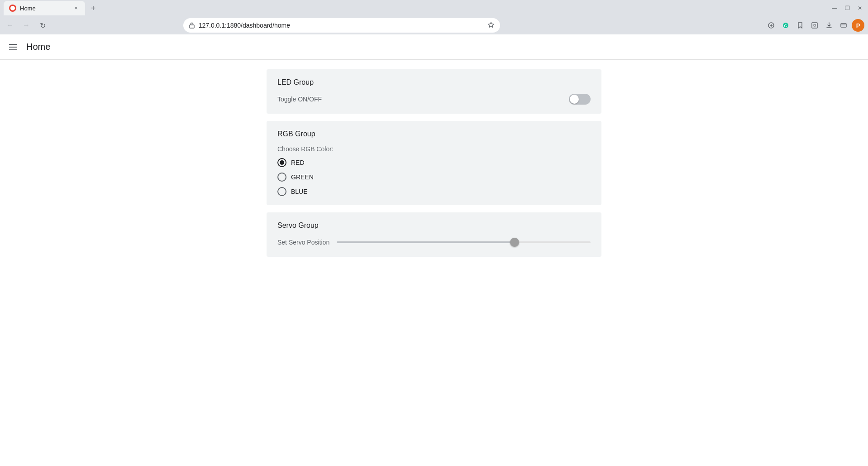 This screenshot has width=868, height=466. I want to click on forward-button: →, so click(26, 25).